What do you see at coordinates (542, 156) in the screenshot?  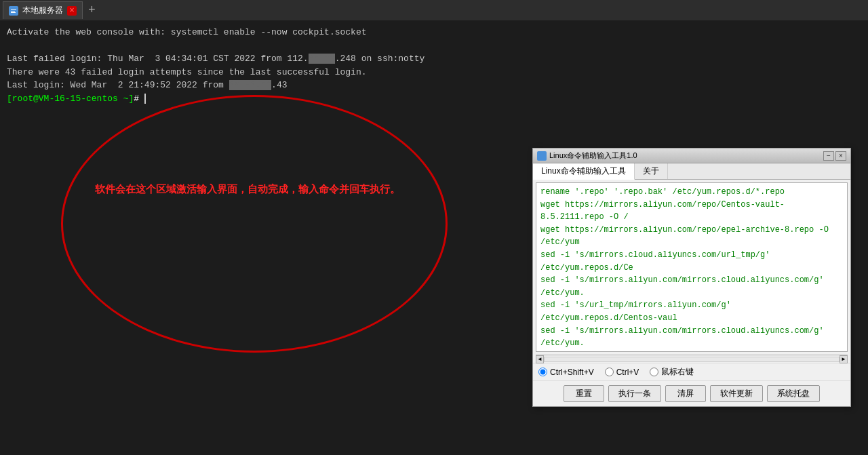 I see `tool-title-icon` at bounding box center [542, 156].